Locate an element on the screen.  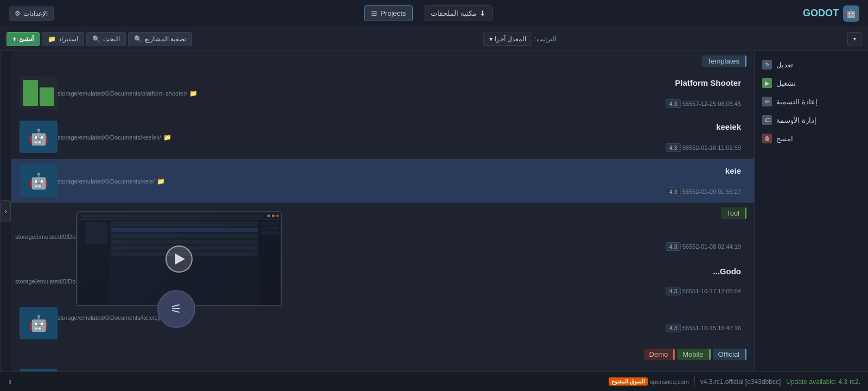
sidebar-item-rename: إعادة التسمية ✏ is located at coordinates (812, 102).